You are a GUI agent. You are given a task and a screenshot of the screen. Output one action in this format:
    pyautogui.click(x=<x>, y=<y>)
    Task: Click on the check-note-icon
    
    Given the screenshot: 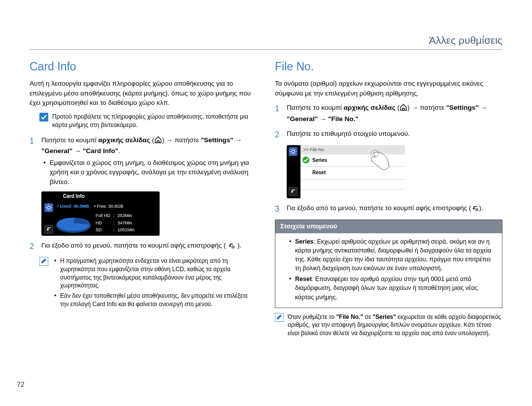 What is the action you would take?
    pyautogui.click(x=44, y=117)
    